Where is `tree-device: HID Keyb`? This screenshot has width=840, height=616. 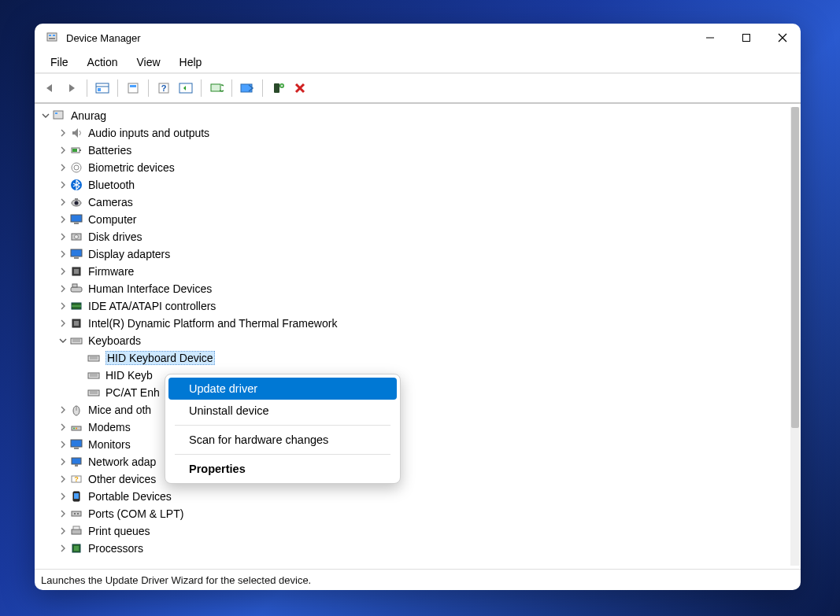
tree-device: HID Keyb is located at coordinates (413, 375).